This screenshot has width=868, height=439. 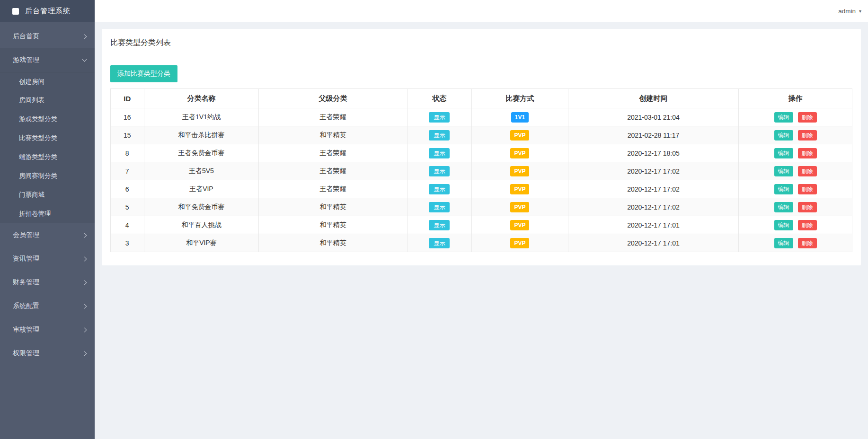 I want to click on sidebar-item-label: 房间列表, so click(x=53, y=100).